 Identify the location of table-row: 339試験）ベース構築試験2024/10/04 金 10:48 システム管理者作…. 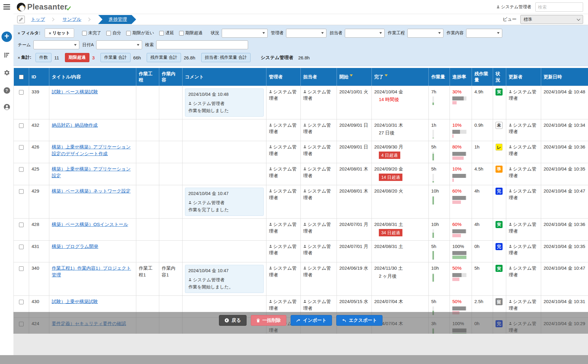
(301, 102).